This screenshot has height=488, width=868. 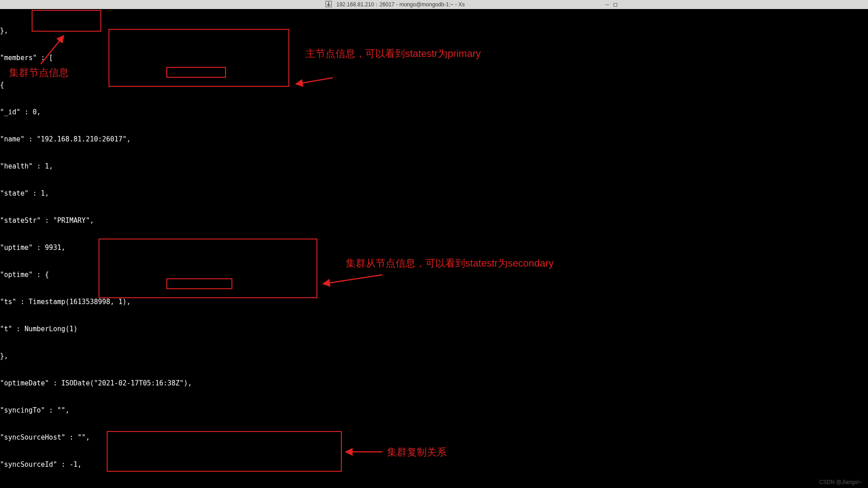 I want to click on code-line: "state" : 1,, so click(x=434, y=193).